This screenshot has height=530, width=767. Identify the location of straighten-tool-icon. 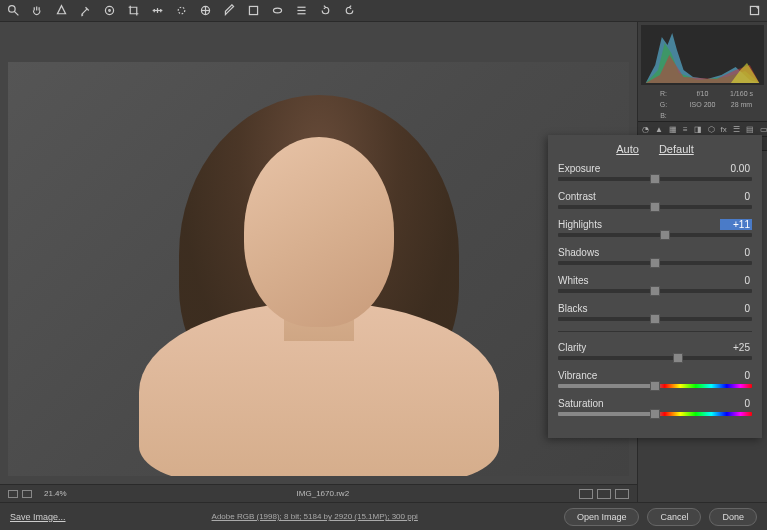
(157, 11).